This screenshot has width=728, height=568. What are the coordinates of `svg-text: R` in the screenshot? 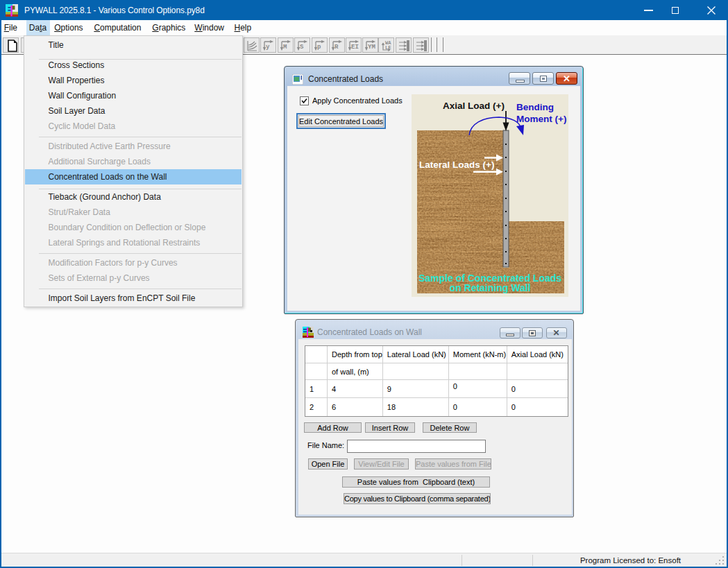 It's located at (337, 47).